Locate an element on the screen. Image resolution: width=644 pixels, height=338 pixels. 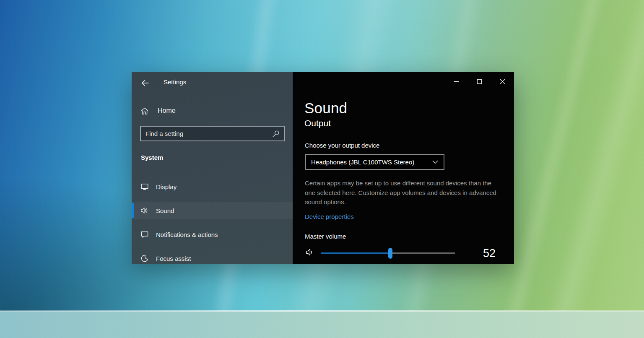
window-title: Settings is located at coordinates (175, 82).